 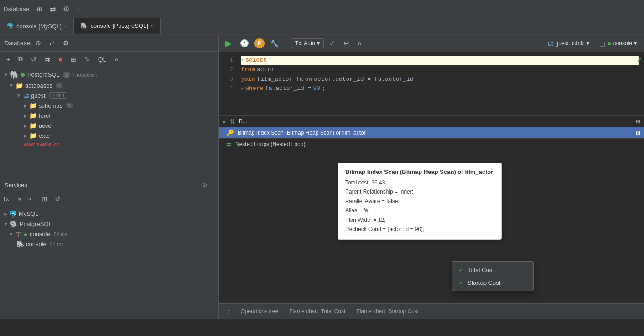 I want to click on code-line-3: join film_actor fa on actor.actor_id = f…, so click(x=440, y=79).